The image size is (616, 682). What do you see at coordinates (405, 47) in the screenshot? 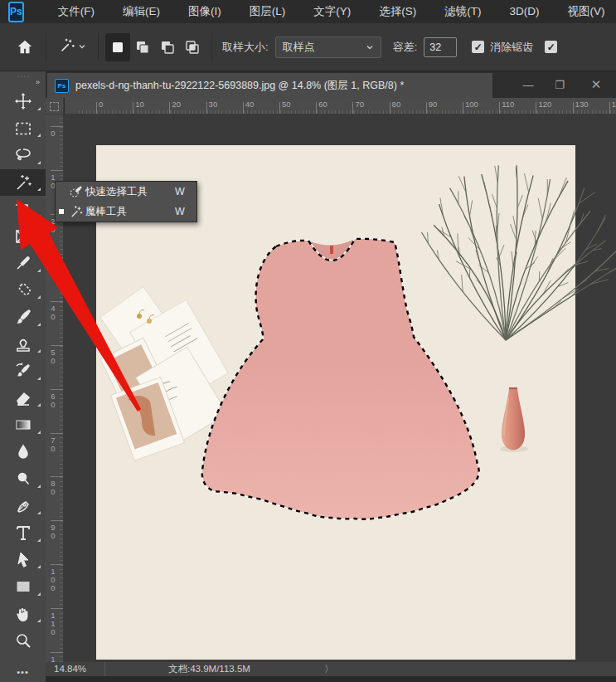
I see `tolerance-label: 容差:` at bounding box center [405, 47].